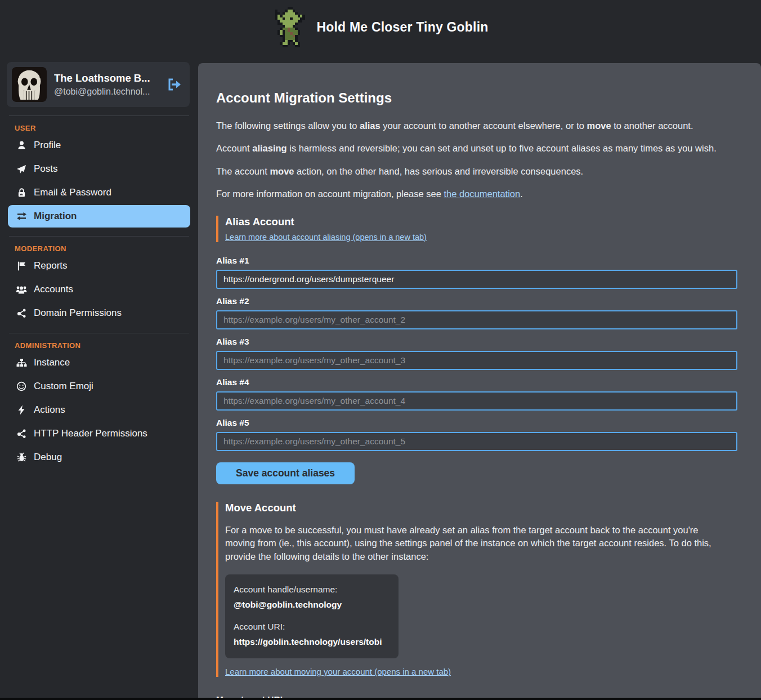 Image resolution: width=761 pixels, height=700 pixels. What do you see at coordinates (52, 363) in the screenshot?
I see `sidebar-item-label: Instance` at bounding box center [52, 363].